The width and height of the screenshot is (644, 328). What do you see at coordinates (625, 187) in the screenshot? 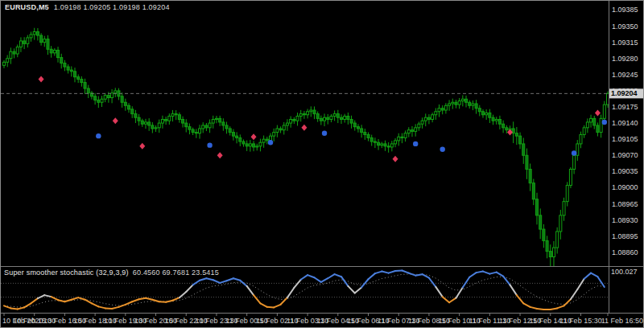
I see `svg-text: 1.09000` at bounding box center [625, 187].